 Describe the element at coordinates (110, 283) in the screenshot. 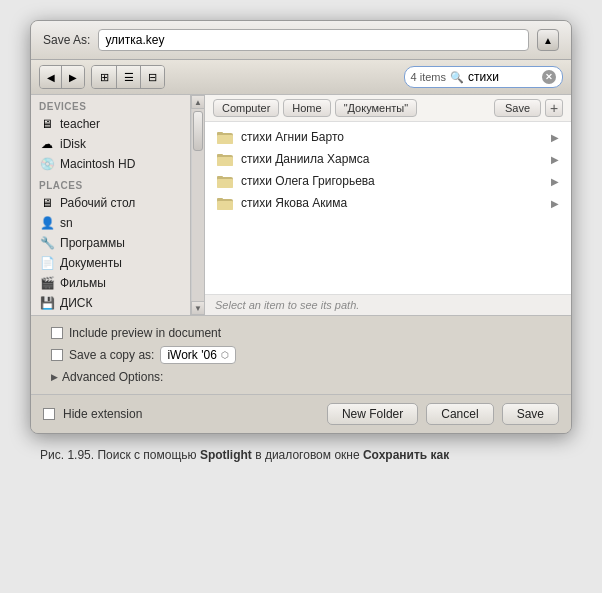

I see `sidebar-item-movies: 🎬 Фильмы` at that location.